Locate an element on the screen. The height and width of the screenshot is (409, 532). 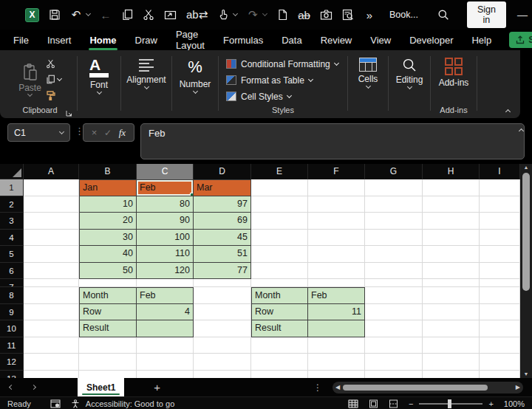
cell-F10 is located at coordinates (337, 329).